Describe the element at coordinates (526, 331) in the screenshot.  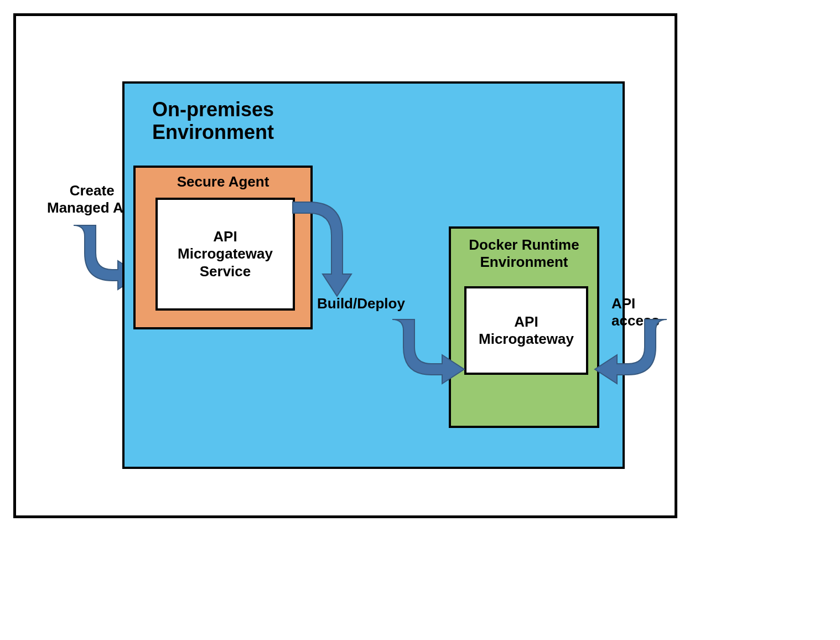
I see `api-microgateway-box: API Microgateway` at that location.